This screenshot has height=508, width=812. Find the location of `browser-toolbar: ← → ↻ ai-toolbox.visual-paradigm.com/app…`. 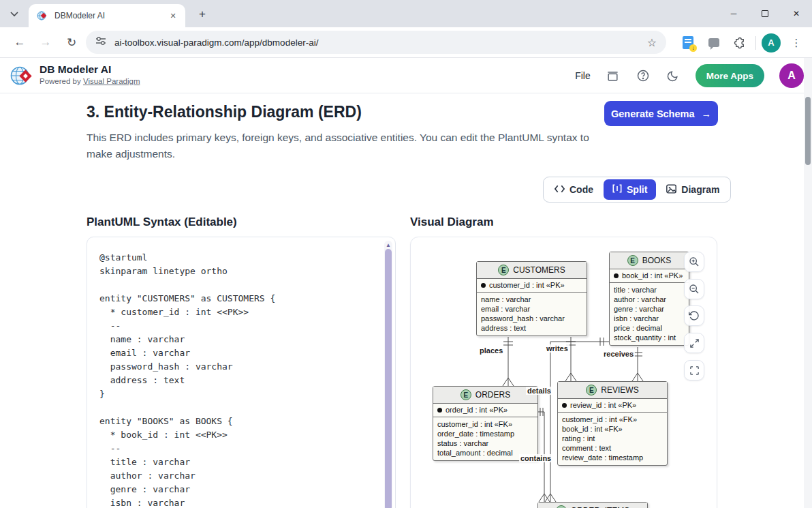

browser-toolbar: ← → ↻ ai-toolbox.visual-paradigm.com/app… is located at coordinates (406, 42).